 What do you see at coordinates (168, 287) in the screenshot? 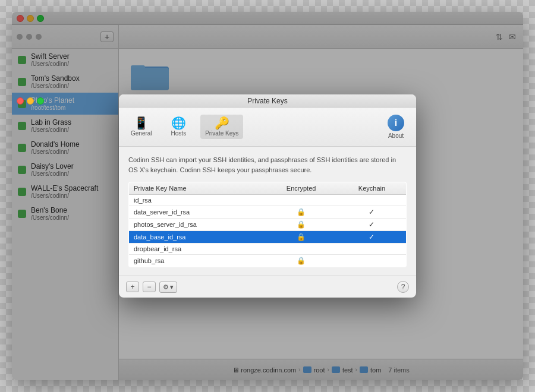
I see `gear-button: ⚙ ▾` at bounding box center [168, 287].